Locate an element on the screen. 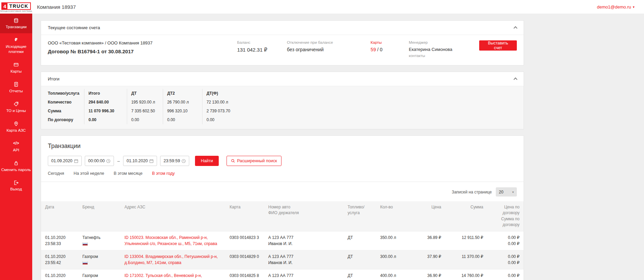 The width and height of the screenshot is (644, 280). totals-row-sum: Сумма 11 070 996.30 7 335 602.50 996 320… is located at coordinates (141, 111).